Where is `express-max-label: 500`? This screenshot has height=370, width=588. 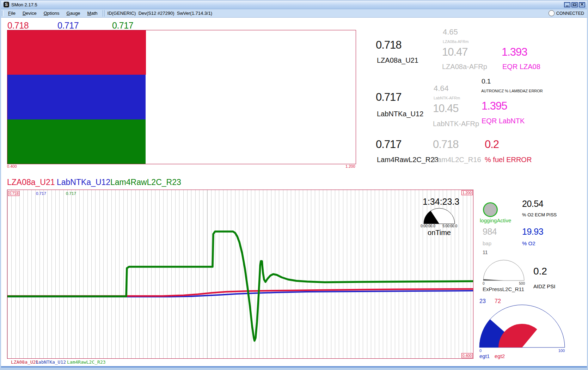
express-max-label: 500 is located at coordinates (522, 283).